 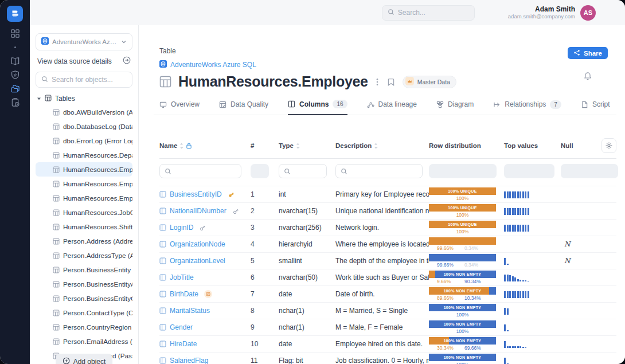 What do you see at coordinates (182, 277) in the screenshot?
I see `column-name-link: JobTitle` at bounding box center [182, 277].